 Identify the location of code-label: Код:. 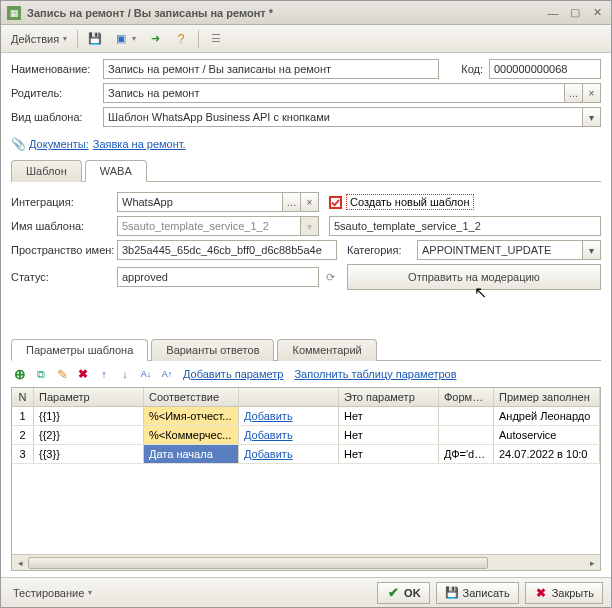
(465, 69).